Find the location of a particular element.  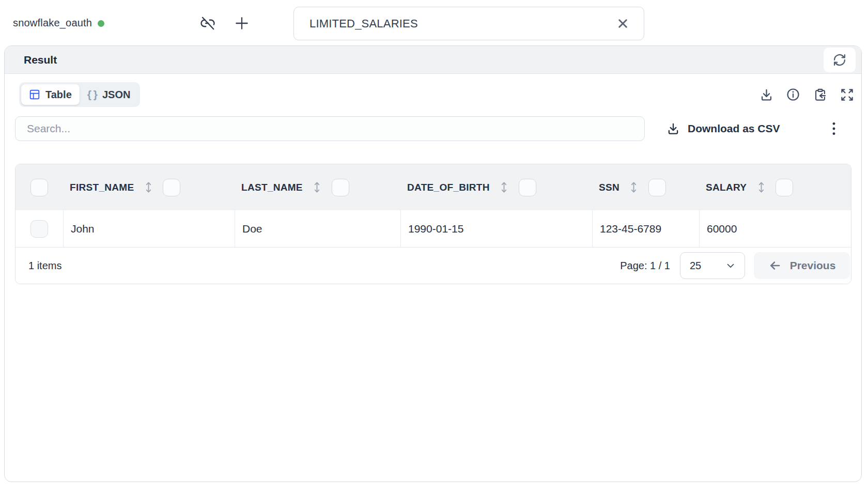

column-label: LAST_NAME is located at coordinates (272, 188).